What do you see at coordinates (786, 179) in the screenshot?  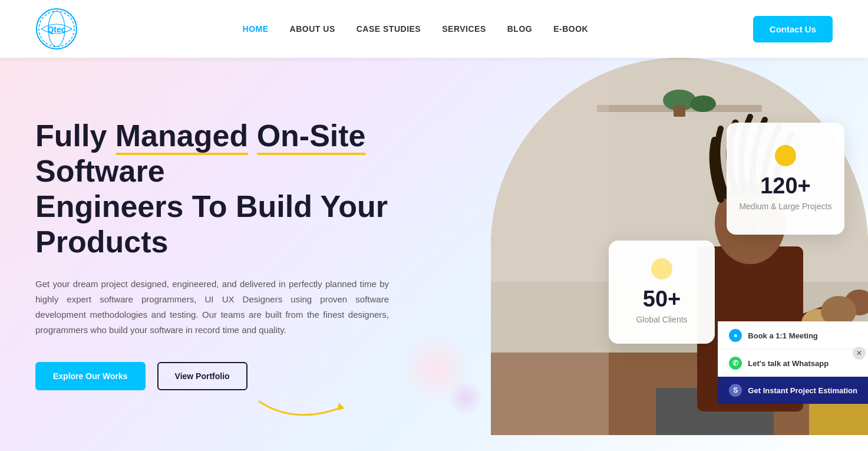 I see `stat-card-large: 120+ Medium & Large Projects` at bounding box center [786, 179].